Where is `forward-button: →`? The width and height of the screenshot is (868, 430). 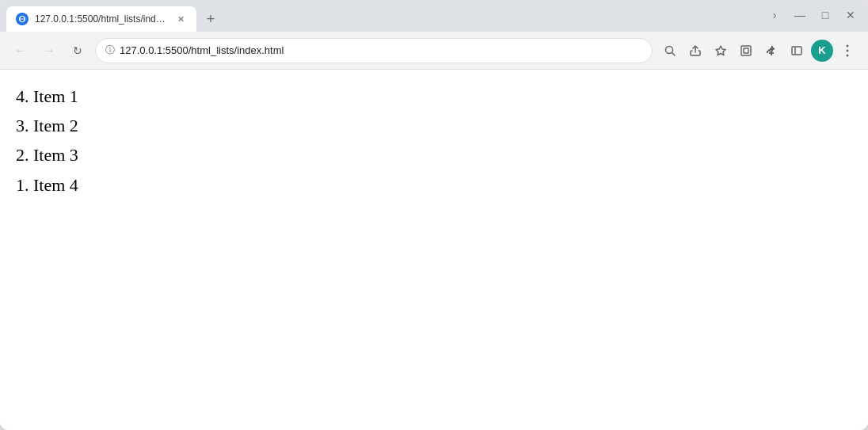 forward-button: → is located at coordinates (49, 51).